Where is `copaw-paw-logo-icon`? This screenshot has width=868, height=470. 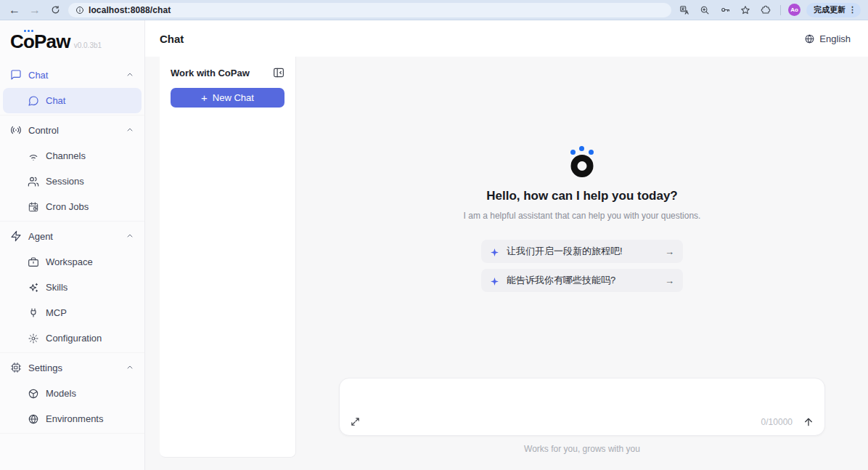 copaw-paw-logo-icon is located at coordinates (582, 161).